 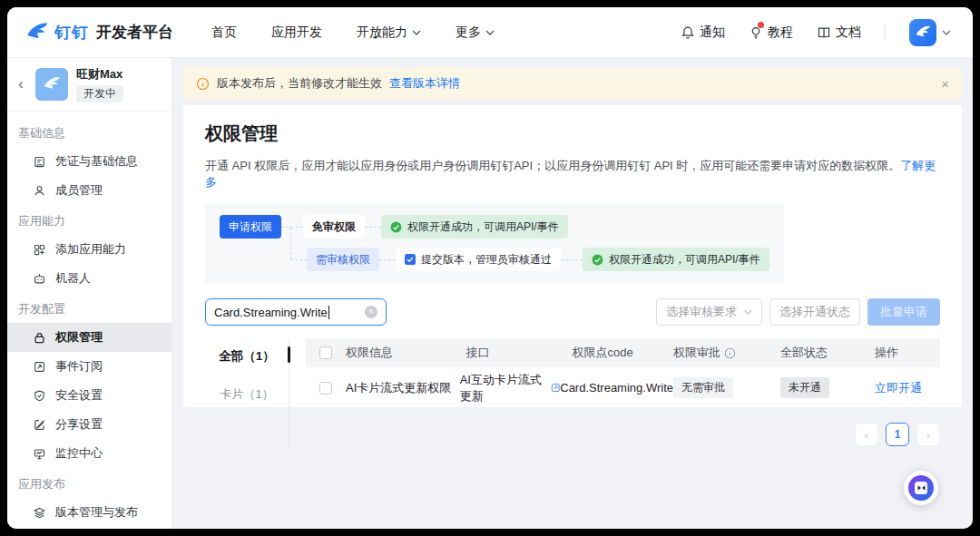 What do you see at coordinates (771, 33) in the screenshot?
I see `tutorial-link: 教程` at bounding box center [771, 33].